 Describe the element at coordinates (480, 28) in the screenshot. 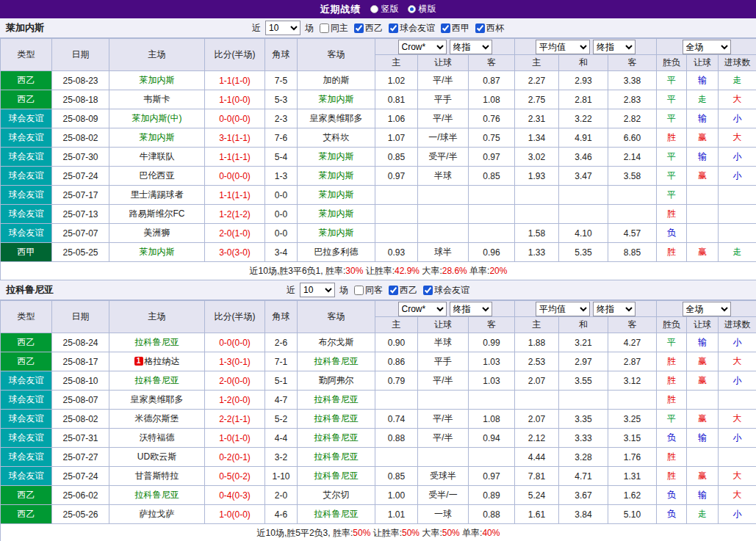

I see `filter-checkbox-西杯` at that location.